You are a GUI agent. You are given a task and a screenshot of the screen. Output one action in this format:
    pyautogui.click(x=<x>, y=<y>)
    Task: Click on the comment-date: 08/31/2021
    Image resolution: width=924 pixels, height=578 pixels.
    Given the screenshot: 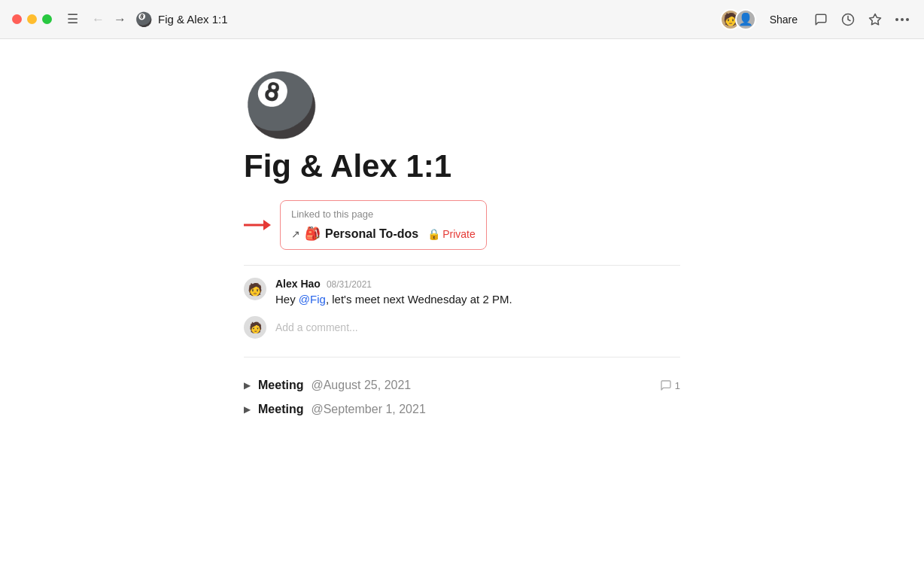 What is the action you would take?
    pyautogui.click(x=349, y=284)
    